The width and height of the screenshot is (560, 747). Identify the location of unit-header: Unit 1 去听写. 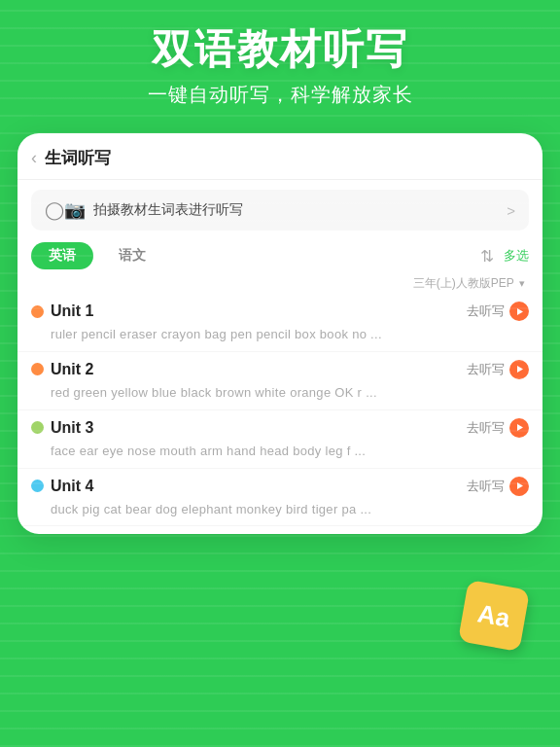
(280, 311).